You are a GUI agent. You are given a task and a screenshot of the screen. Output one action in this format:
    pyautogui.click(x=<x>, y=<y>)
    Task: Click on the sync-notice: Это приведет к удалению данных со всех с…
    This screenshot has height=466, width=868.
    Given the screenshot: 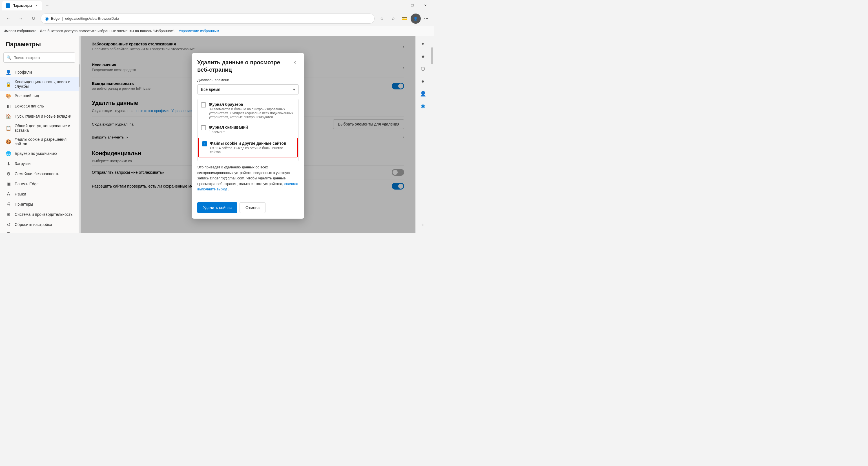 What is the action you would take?
    pyautogui.click(x=248, y=178)
    